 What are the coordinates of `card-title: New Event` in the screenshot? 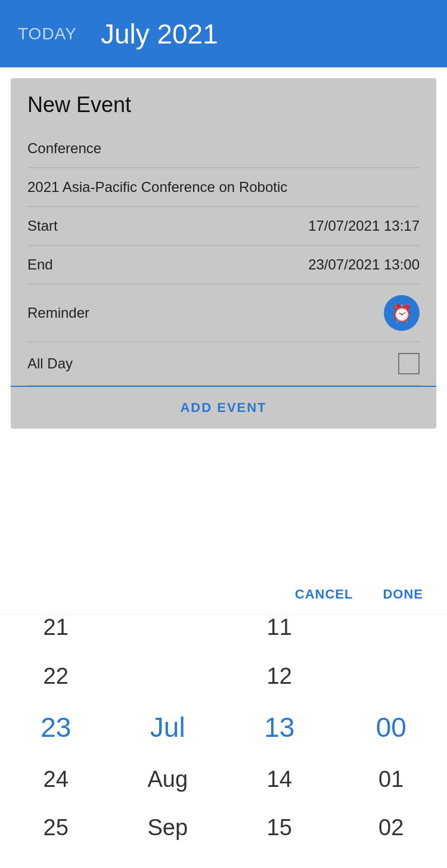 It's located at (224, 105).